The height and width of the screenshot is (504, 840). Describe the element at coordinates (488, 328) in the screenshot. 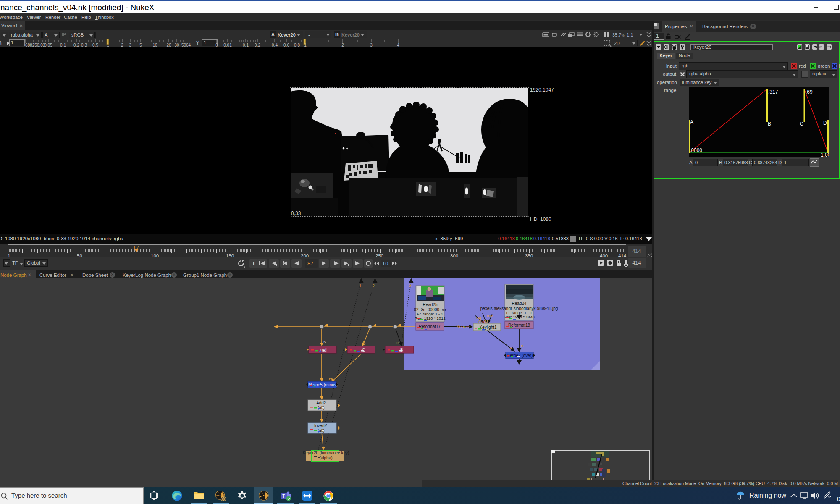

I see `svg-text: Keylight1` at that location.